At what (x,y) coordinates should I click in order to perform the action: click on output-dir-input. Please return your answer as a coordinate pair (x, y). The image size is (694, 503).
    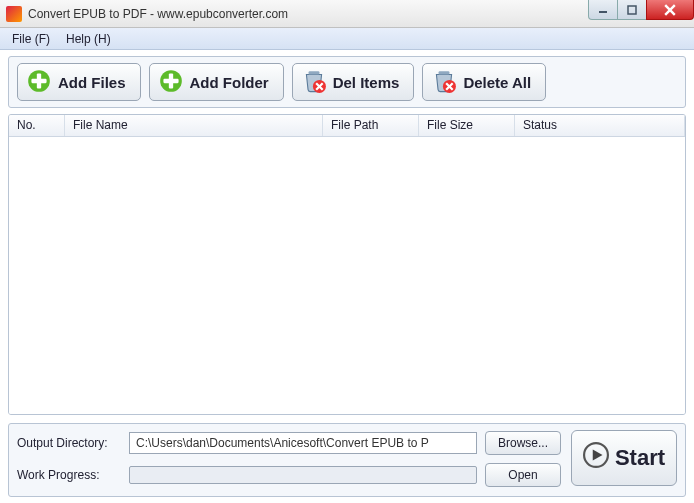
    Looking at the image, I should click on (303, 443).